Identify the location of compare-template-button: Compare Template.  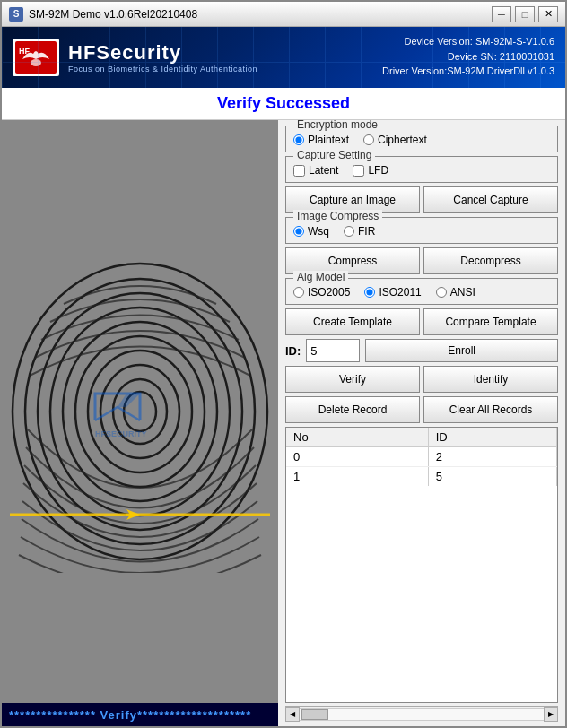
(491, 322).